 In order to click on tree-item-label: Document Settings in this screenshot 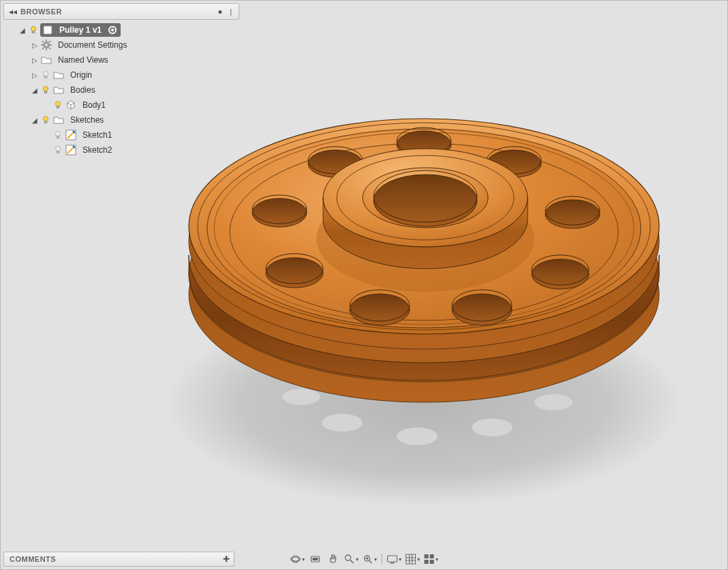, I will do `click(93, 45)`.